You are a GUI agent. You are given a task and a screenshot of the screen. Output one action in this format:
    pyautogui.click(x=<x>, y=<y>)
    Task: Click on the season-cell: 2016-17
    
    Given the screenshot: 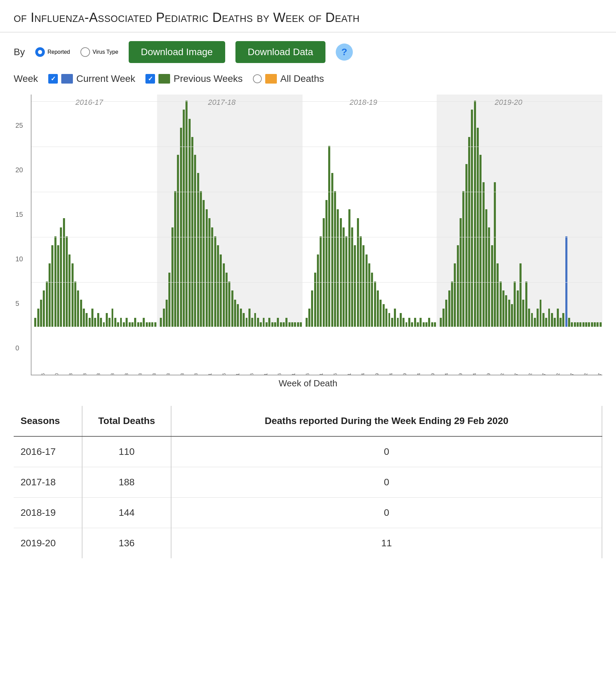 What is the action you would take?
    pyautogui.click(x=48, y=452)
    